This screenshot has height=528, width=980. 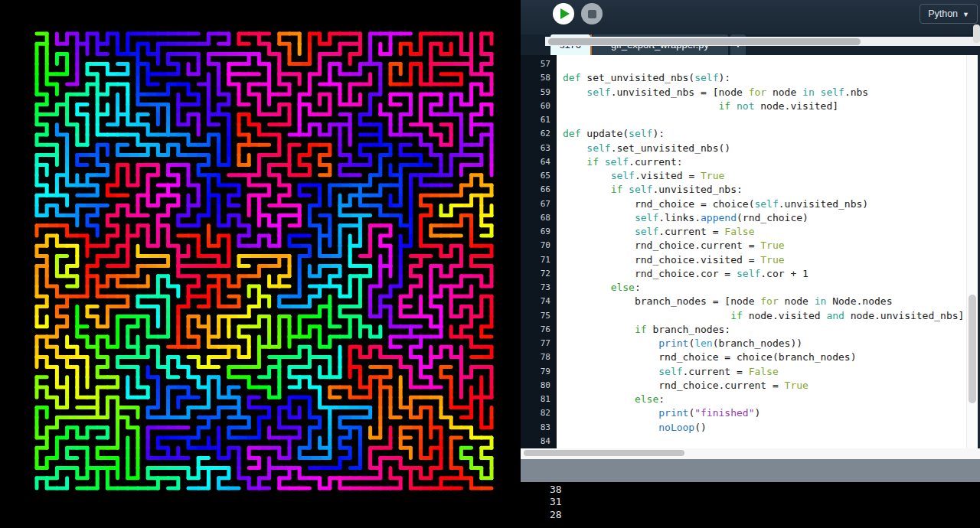 I want to click on code-line: print("finished"), so click(x=764, y=413).